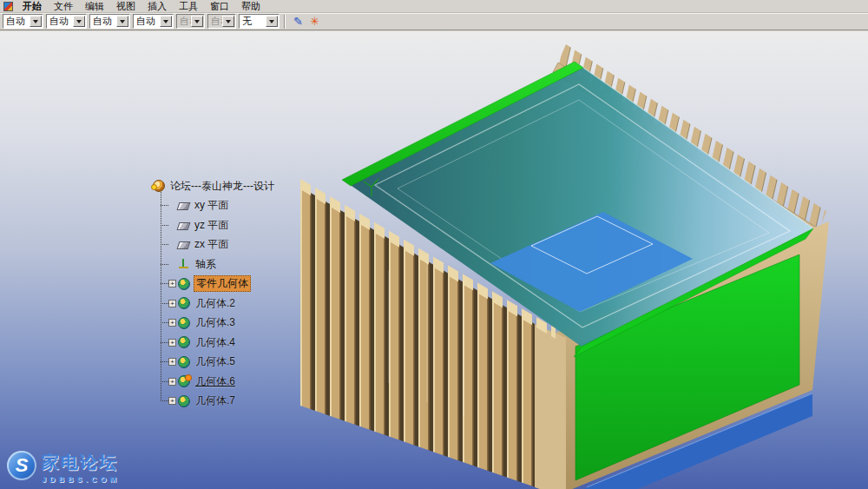 The height and width of the screenshot is (489, 868). What do you see at coordinates (95, 6) in the screenshot?
I see `menu-item: 编辑` at bounding box center [95, 6].